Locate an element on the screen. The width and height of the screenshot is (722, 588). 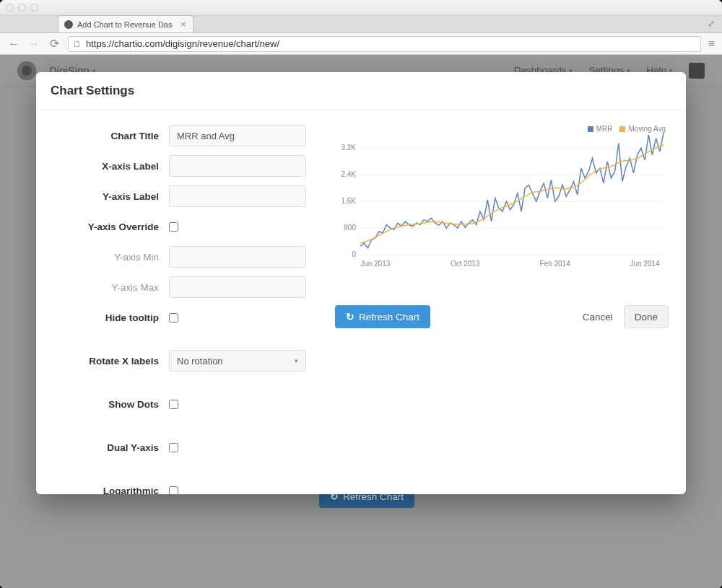
dual-y-checkbox is located at coordinates (173, 447).